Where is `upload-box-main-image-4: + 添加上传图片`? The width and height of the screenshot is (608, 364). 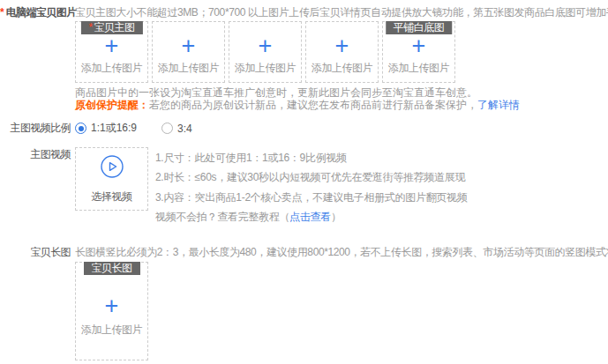 upload-box-main-image-4: + 添加上传图片 is located at coordinates (342, 52).